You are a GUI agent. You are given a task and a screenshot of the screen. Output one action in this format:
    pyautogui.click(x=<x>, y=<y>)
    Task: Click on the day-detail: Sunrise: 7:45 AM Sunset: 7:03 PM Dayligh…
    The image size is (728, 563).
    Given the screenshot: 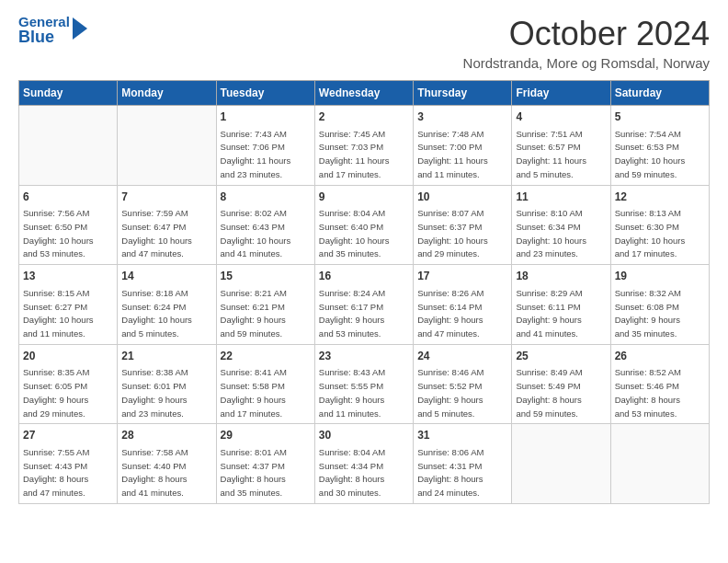 What is the action you would take?
    pyautogui.click(x=355, y=155)
    